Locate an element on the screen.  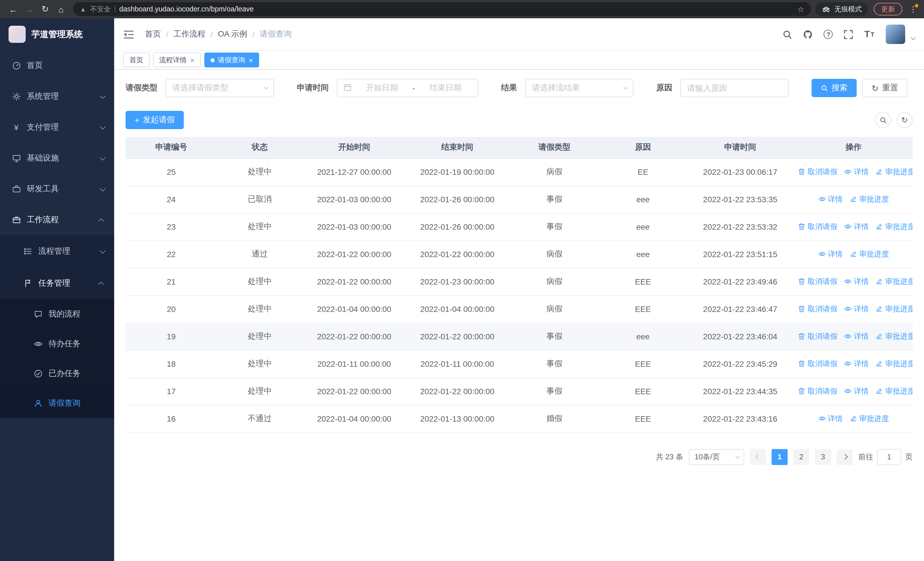
page-button: 3 is located at coordinates (823, 457).